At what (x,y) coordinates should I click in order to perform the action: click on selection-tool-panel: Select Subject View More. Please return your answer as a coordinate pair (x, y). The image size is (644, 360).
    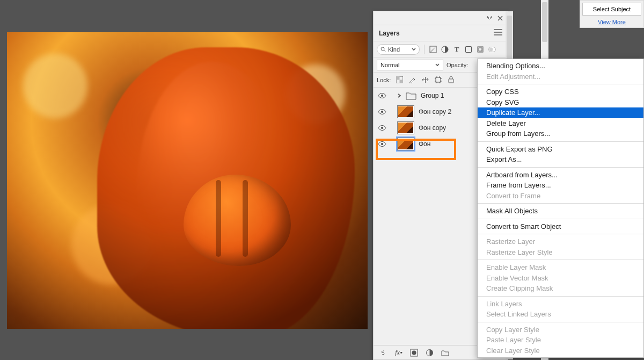
    Looking at the image, I should click on (612, 14).